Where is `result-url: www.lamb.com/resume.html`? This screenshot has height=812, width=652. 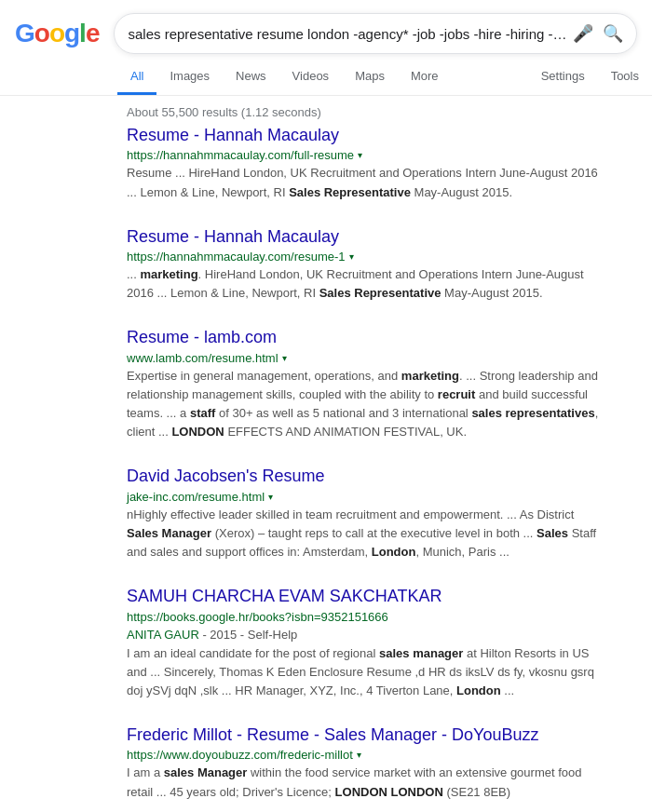 result-url: www.lamb.com/resume.html is located at coordinates (203, 358).